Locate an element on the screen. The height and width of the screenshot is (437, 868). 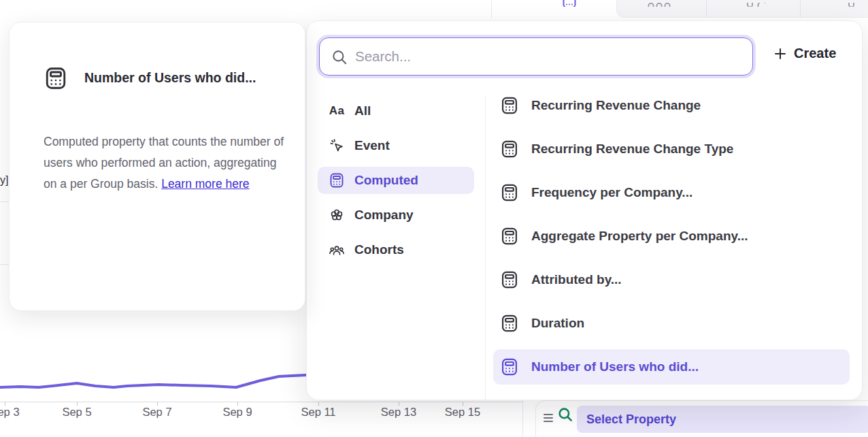
select-property-row: Select Property is located at coordinates (702, 419).